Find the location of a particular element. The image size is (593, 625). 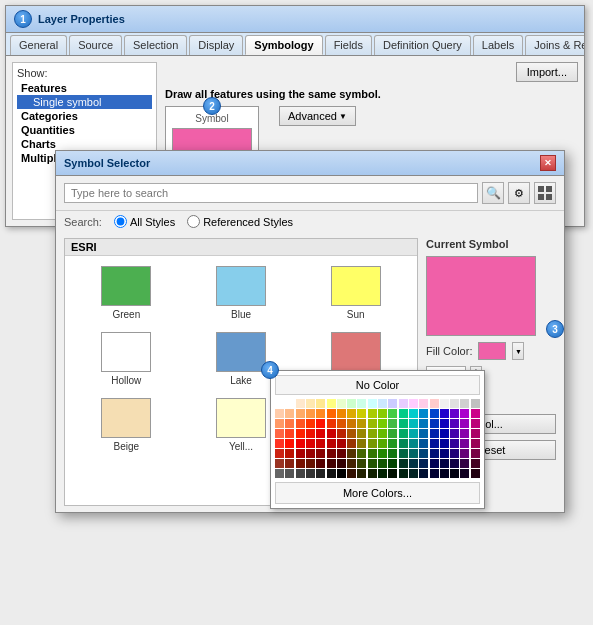

import-button: Import... is located at coordinates (547, 72).